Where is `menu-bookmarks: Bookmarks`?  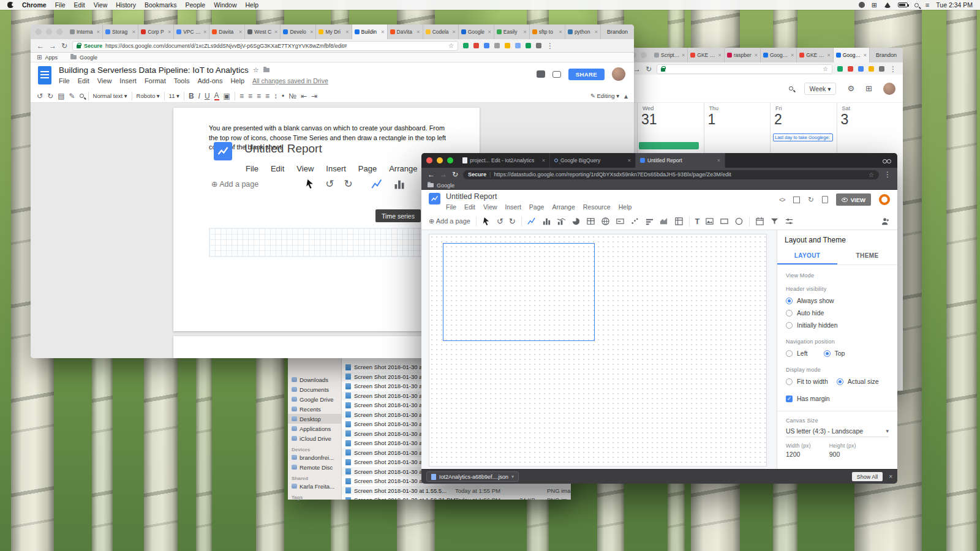 menu-bookmarks: Bookmarks is located at coordinates (160, 5).